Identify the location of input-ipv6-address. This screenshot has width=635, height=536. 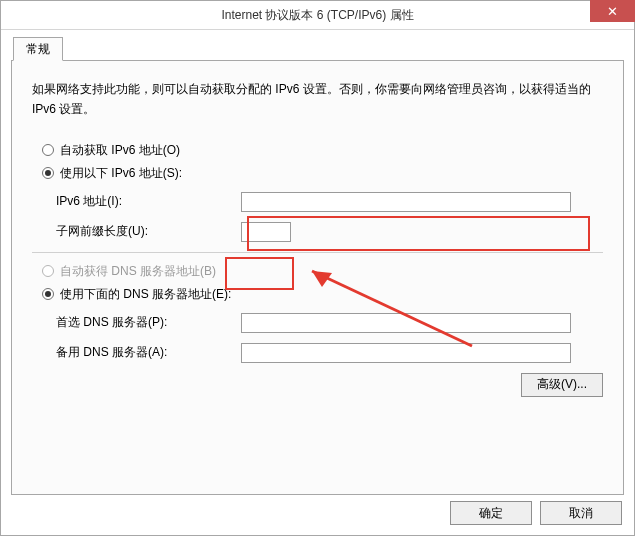
(406, 202).